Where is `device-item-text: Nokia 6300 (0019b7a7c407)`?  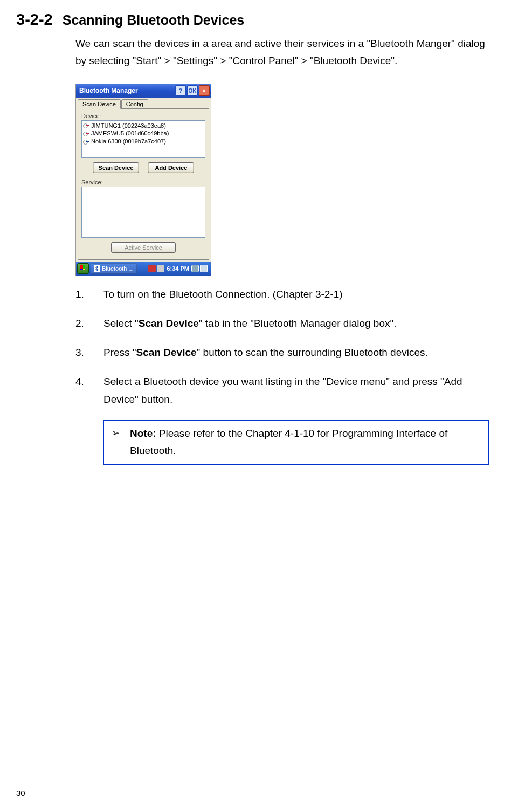 device-item-text: Nokia 6300 (0019b7a7c407) is located at coordinates (128, 141).